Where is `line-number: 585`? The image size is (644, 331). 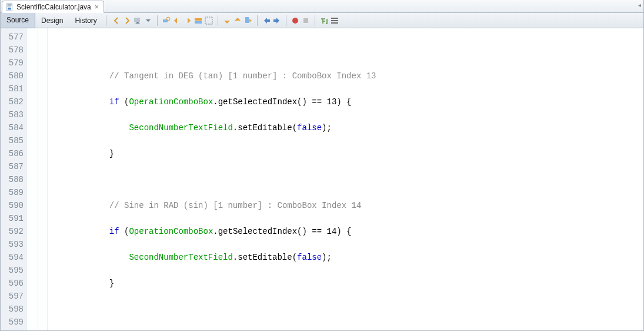 line-number: 585 is located at coordinates (15, 141).